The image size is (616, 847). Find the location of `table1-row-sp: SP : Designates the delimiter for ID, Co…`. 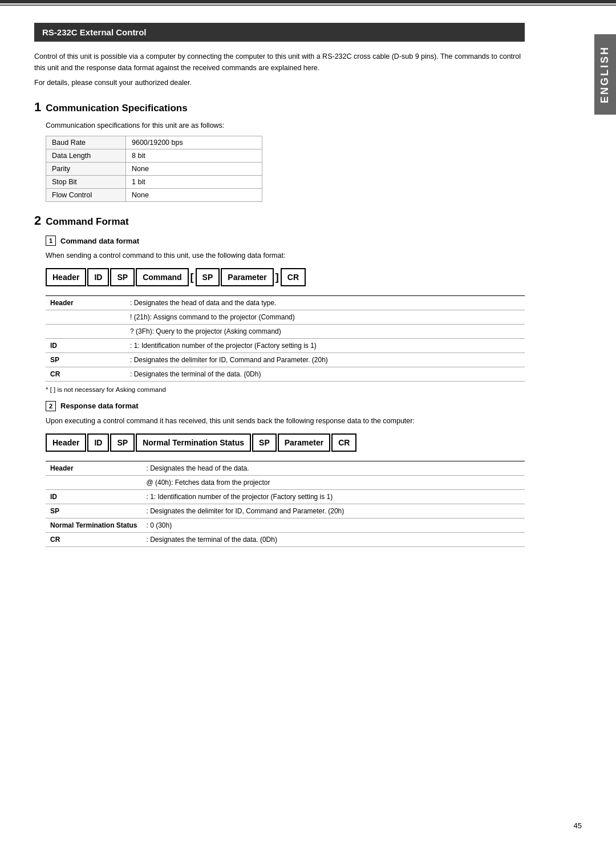

table1-row-sp: SP : Designates the delimiter for ID, Co… is located at coordinates (285, 359).